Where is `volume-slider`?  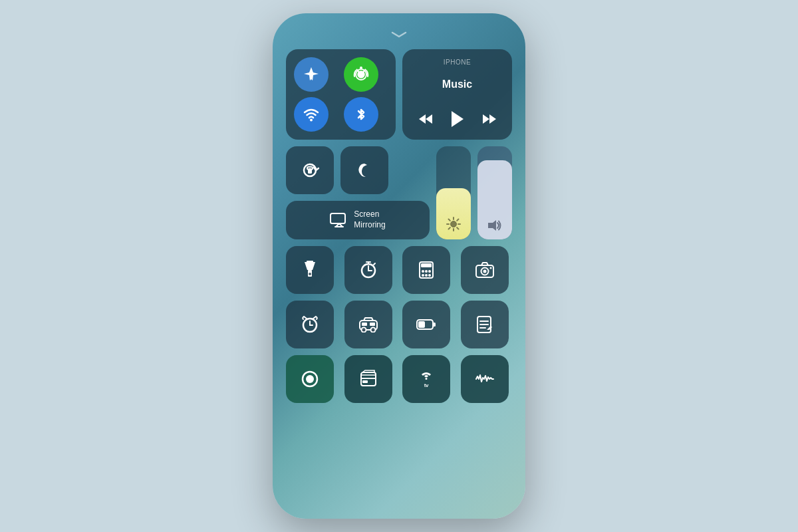
volume-slider is located at coordinates (495, 193).